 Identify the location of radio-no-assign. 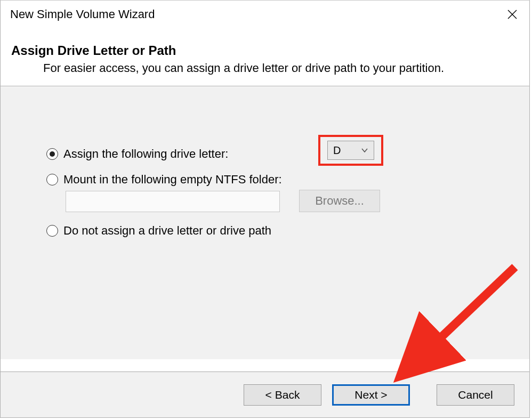
(52, 231).